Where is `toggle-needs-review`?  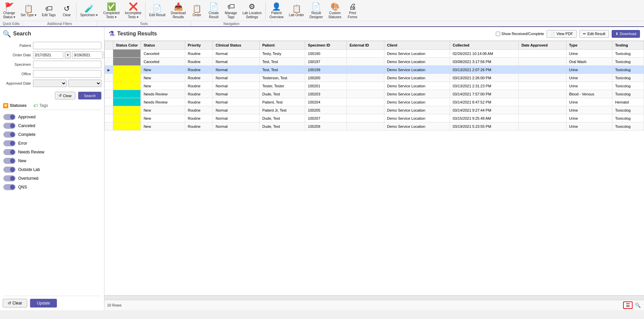
toggle-needs-review is located at coordinates (9, 152).